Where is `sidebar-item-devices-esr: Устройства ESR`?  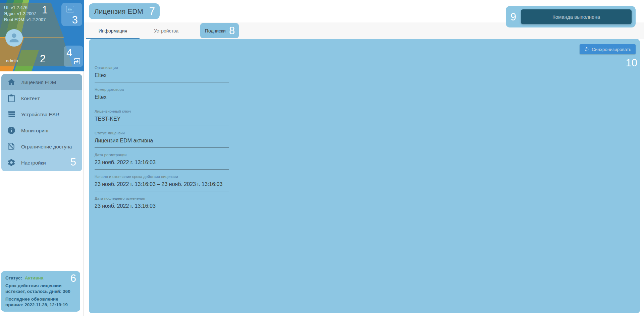 sidebar-item-devices-esr: Устройства ESR is located at coordinates (42, 114).